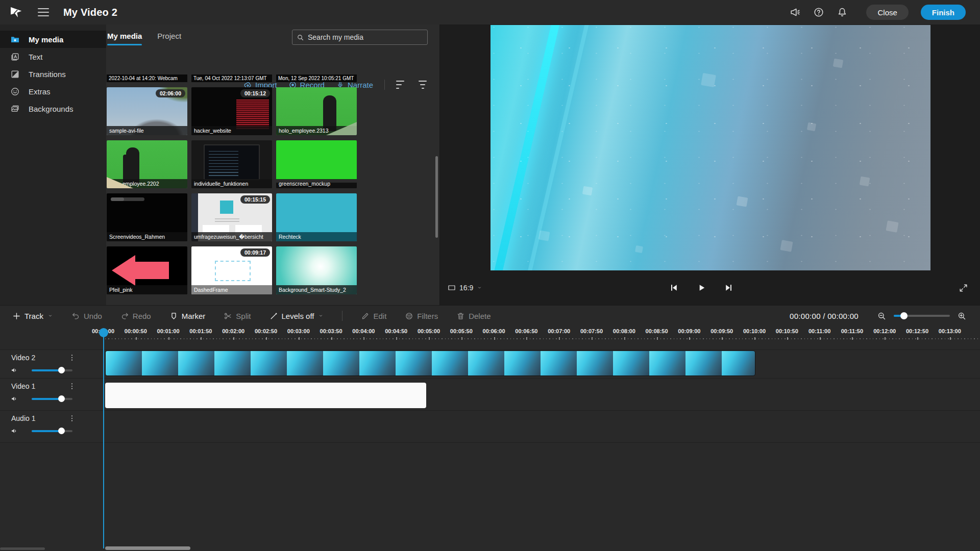  What do you see at coordinates (657, 331) in the screenshot?
I see `ruler-label: 00:08:50` at bounding box center [657, 331].